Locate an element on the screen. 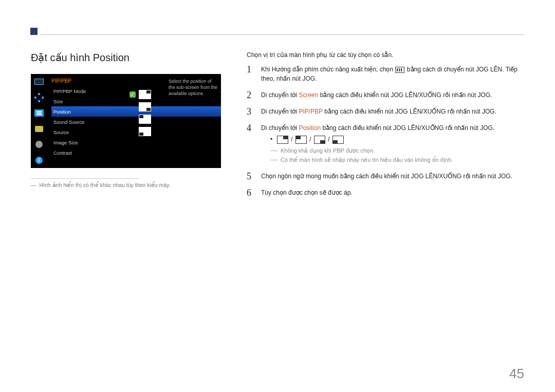 Image resolution: width=555 pixels, height=392 pixels. sub-note-1: Không khả dụng khi PBP được chọn. is located at coordinates (397, 151).